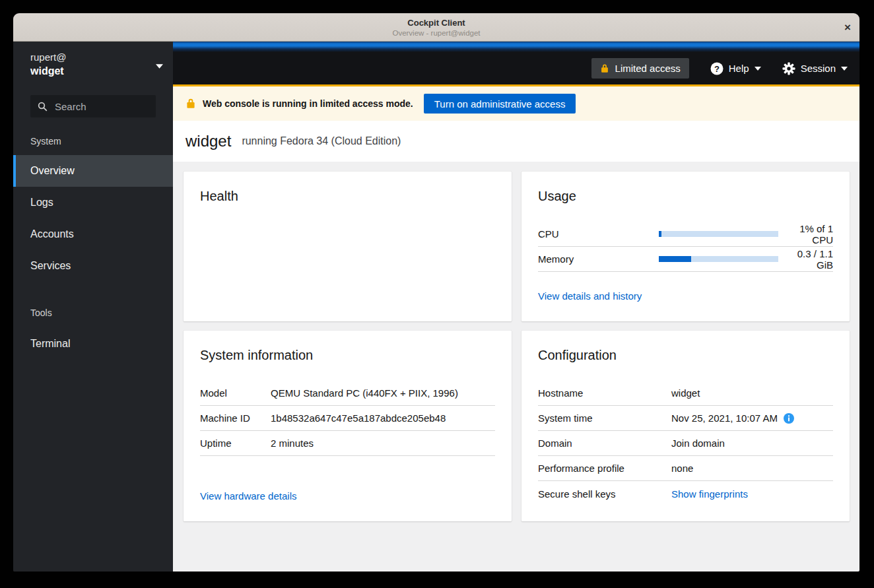 This screenshot has height=588, width=874. I want to click on memory-progress-bar, so click(718, 259).